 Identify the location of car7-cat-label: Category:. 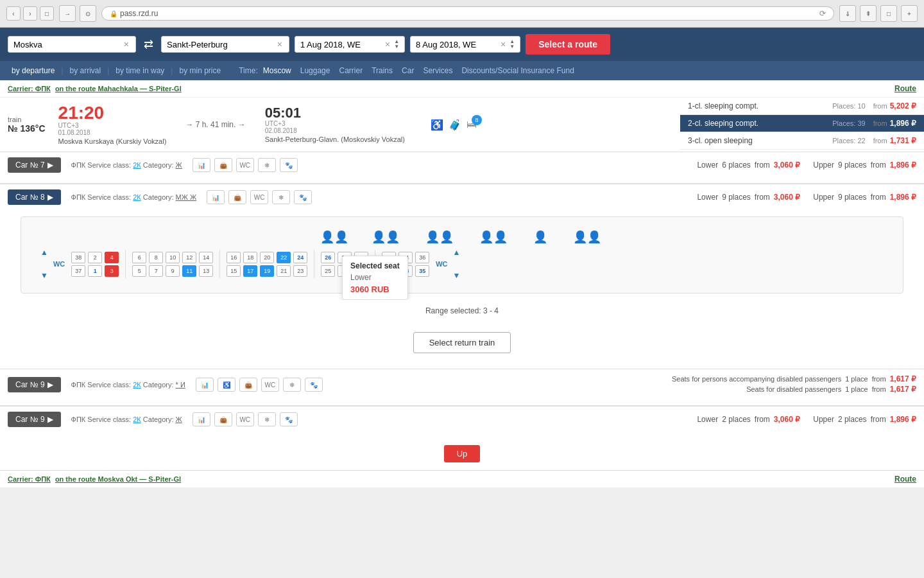
(159, 165).